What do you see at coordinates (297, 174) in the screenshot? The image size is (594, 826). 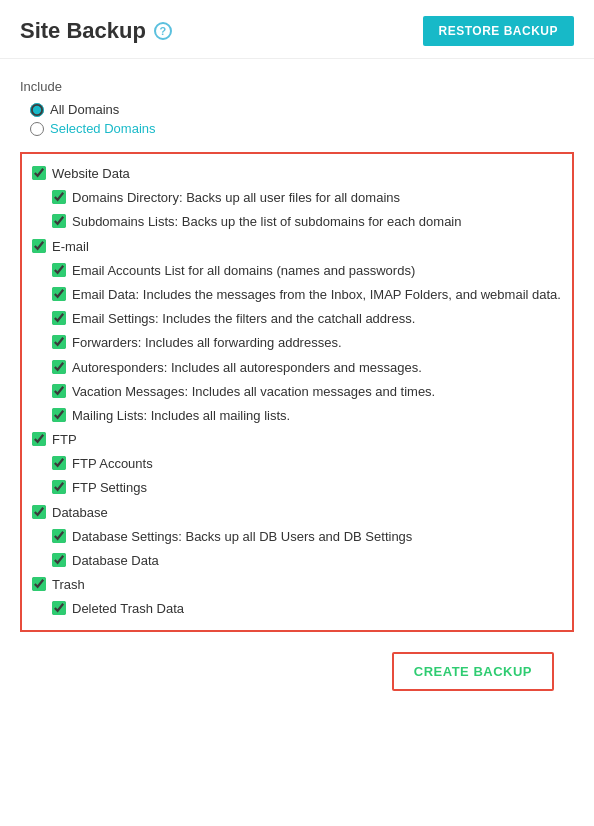 I see `website-data-row: Website Data` at bounding box center [297, 174].